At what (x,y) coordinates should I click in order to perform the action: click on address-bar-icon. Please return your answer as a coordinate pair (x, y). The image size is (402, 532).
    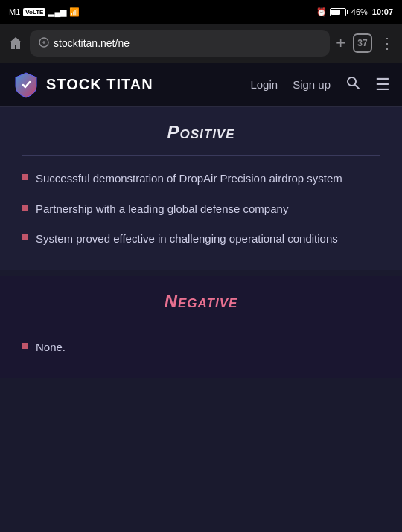
    Looking at the image, I should click on (44, 43).